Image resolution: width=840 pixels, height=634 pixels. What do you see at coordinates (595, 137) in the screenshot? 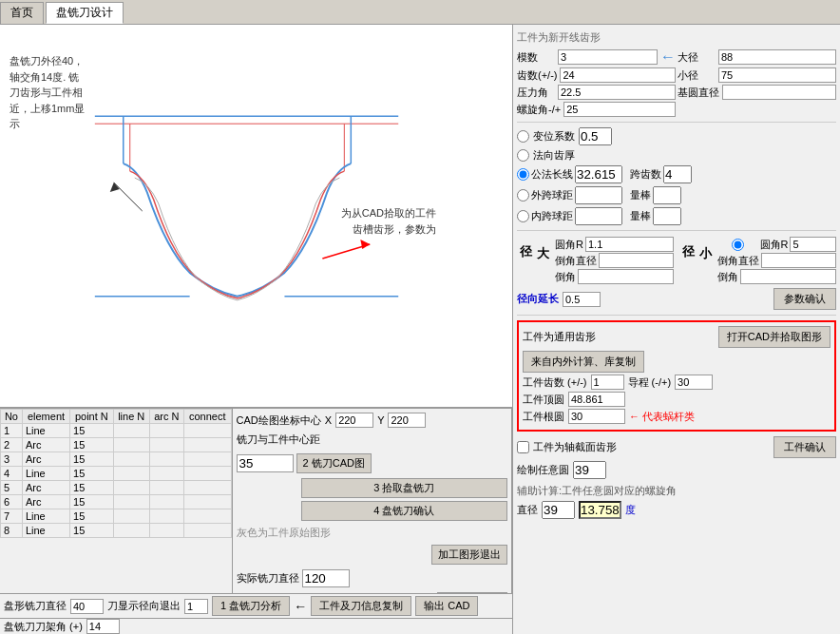
I see `displacement-input` at bounding box center [595, 137].